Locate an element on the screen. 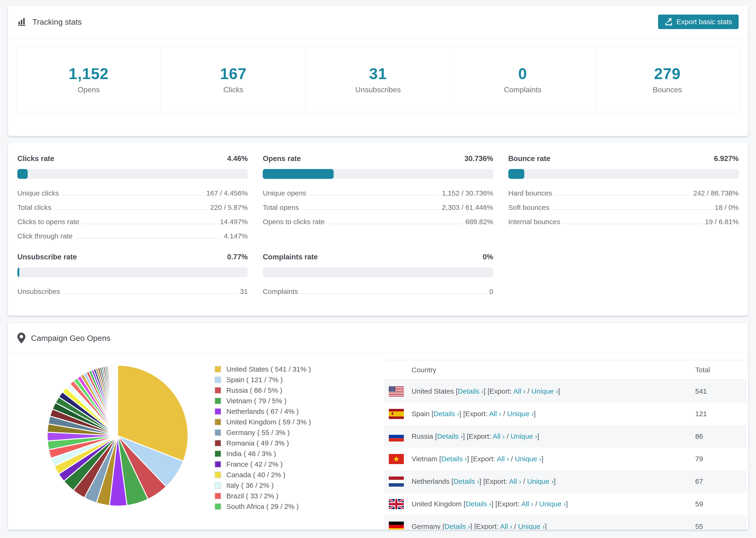  rate-head: Opens rate 30.736% is located at coordinates (378, 159).